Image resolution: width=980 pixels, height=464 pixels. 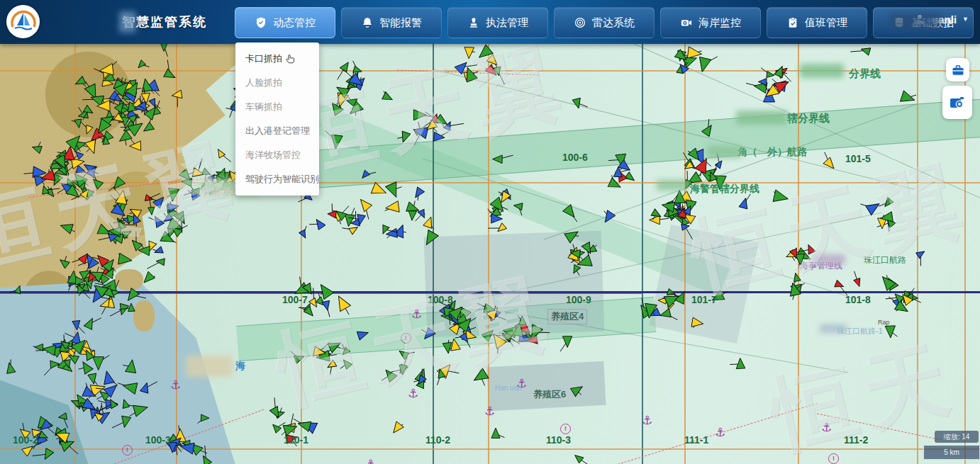 I want to click on dropdown-item-label: 人脸抓拍, so click(x=264, y=83).